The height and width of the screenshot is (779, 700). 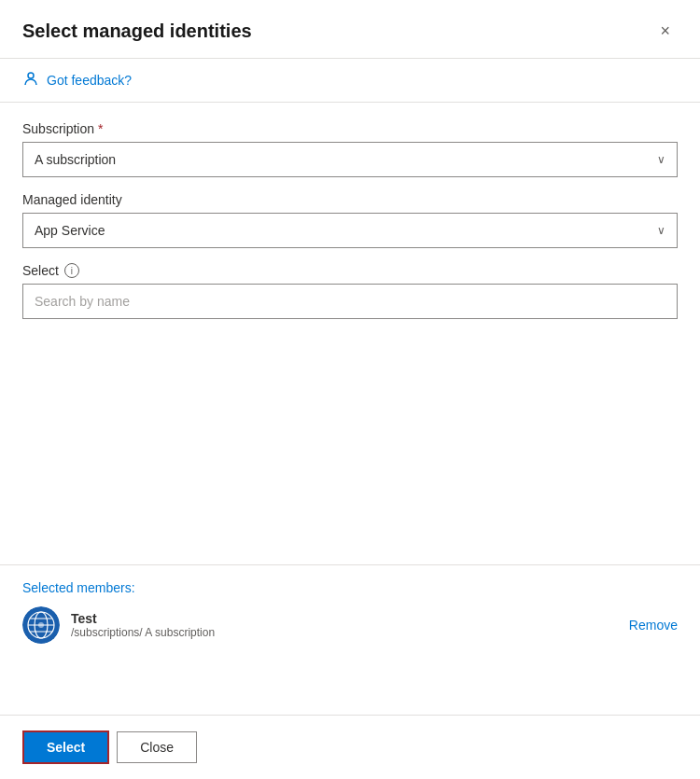 I want to click on subscription-label: Subscription *, so click(x=350, y=129).